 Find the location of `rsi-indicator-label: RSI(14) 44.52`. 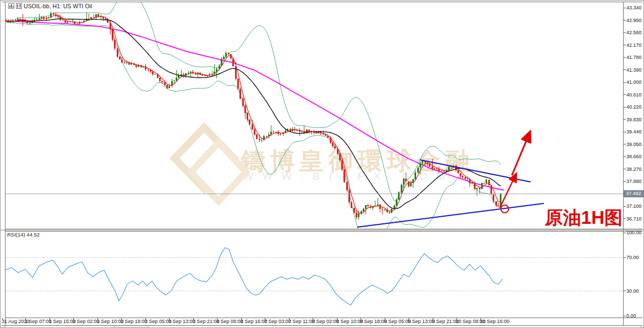

rsi-indicator-label: RSI(14) 44.52 is located at coordinates (23, 235).